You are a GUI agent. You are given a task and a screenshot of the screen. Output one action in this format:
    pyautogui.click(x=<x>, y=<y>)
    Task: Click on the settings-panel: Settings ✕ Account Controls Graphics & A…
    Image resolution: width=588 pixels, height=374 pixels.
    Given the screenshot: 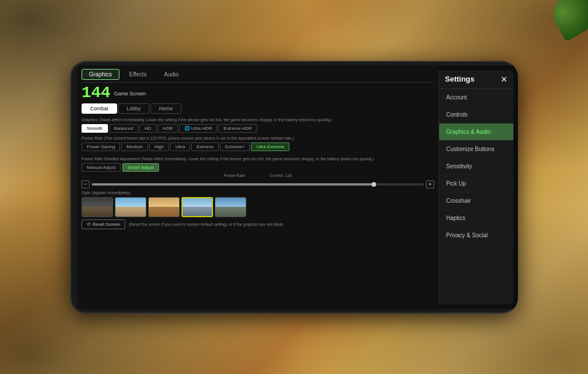 What is the action you would take?
    pyautogui.click(x=476, y=187)
    